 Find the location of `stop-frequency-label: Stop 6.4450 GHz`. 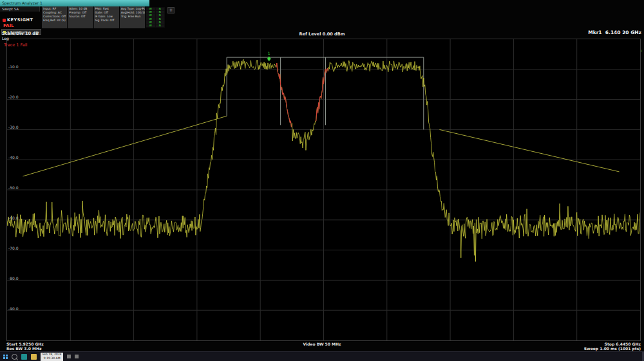

stop-frequency-label: Stop 6.4450 GHz is located at coordinates (623, 344).